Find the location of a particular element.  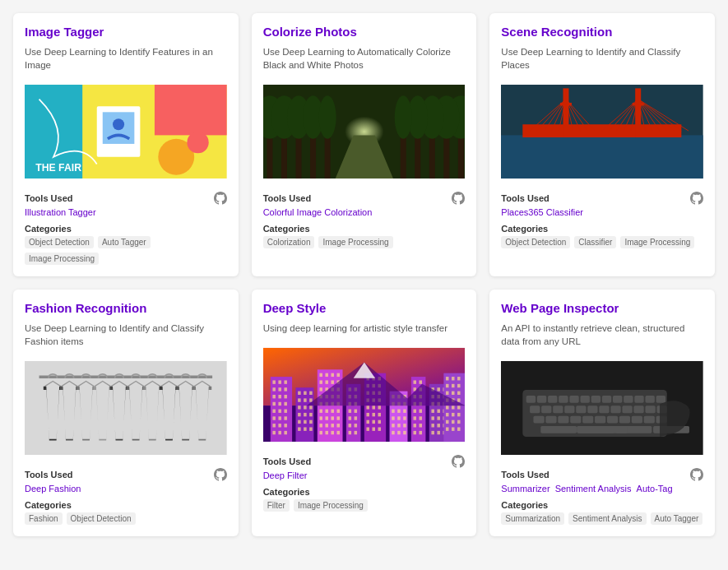

tool-link: Deep Fashion is located at coordinates (53, 489).